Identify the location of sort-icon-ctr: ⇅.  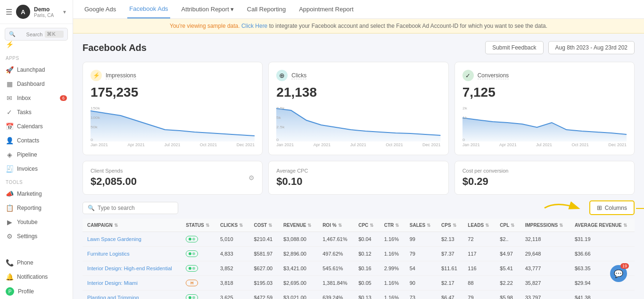
(397, 225).